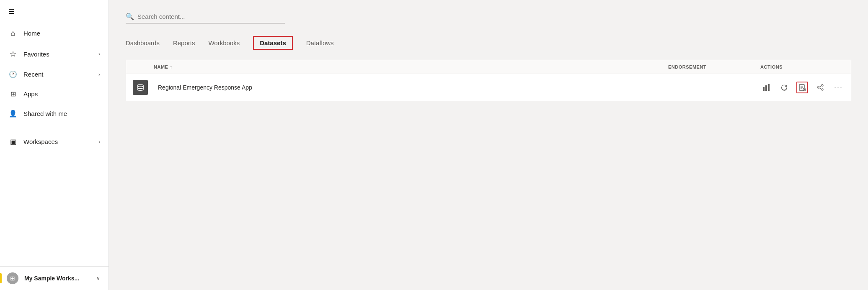  Describe the element at coordinates (820, 87) in the screenshot. I see `share-icon` at that location.